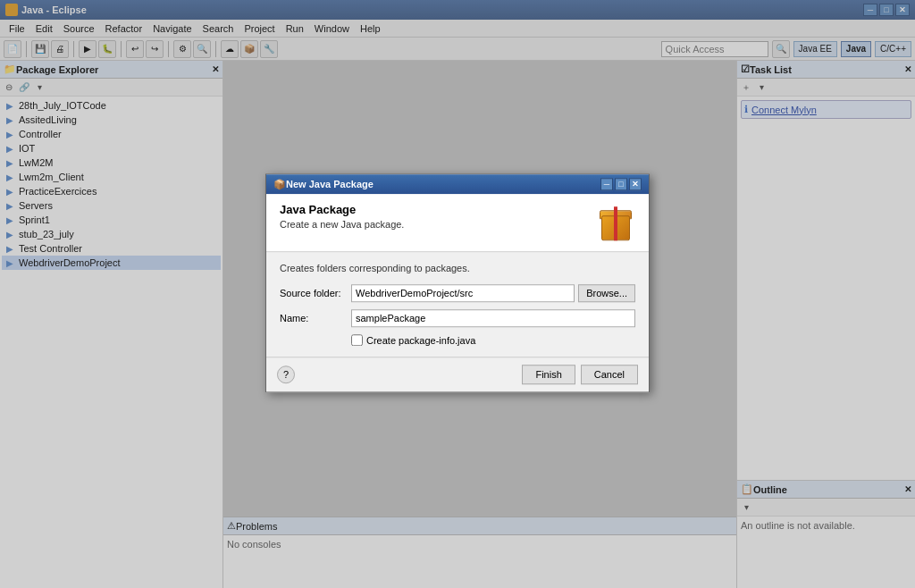  I want to click on package-icon, so click(616, 223).